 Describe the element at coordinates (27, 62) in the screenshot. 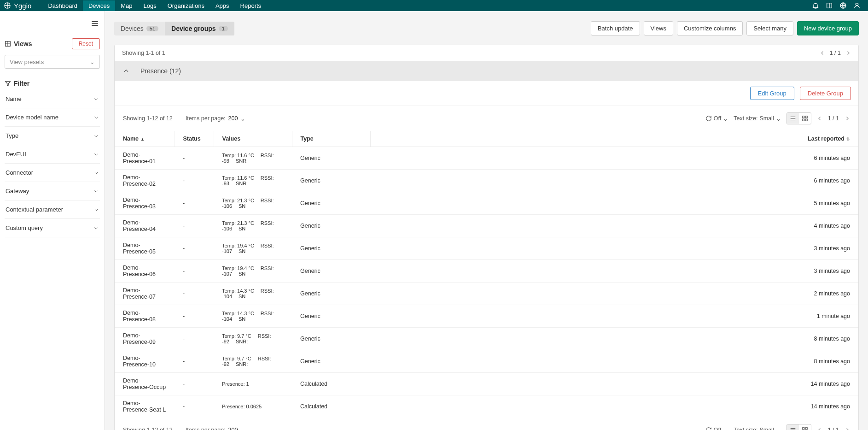

I see `preset-placeholder: View presets` at that location.